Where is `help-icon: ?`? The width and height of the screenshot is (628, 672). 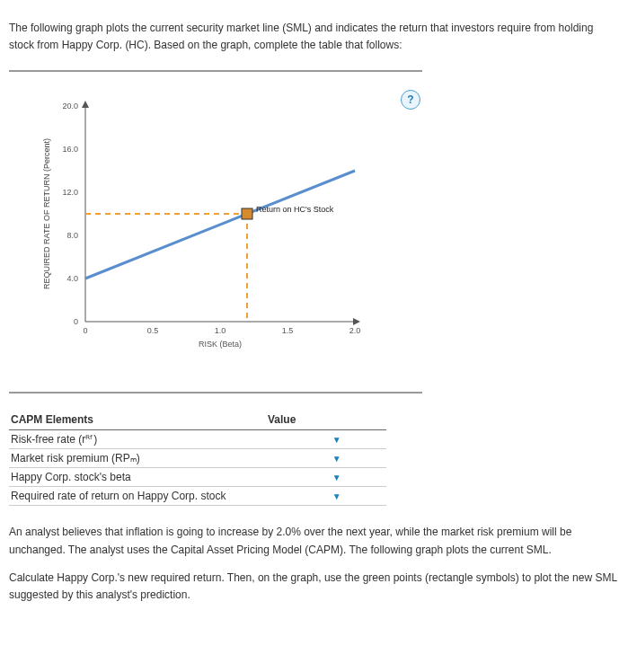 help-icon: ? is located at coordinates (411, 100).